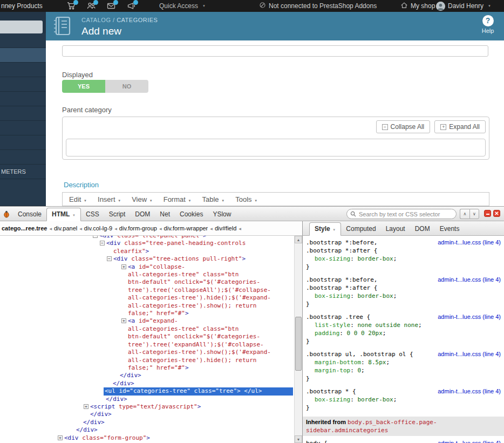  What do you see at coordinates (142, 215) in the screenshot?
I see `firebug-tab-dom: DOM` at bounding box center [142, 215].